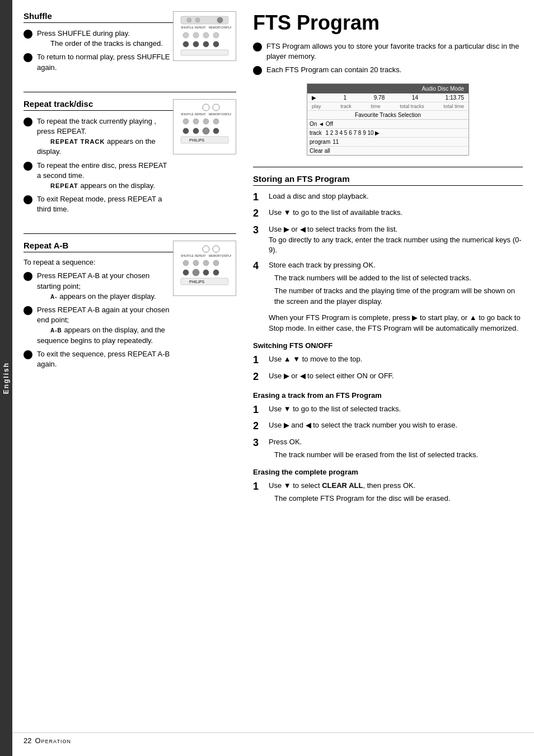  What do you see at coordinates (388, 360) in the screenshot?
I see `list-item: 1 Use ▲ ▼ to move to the top.` at bounding box center [388, 360].